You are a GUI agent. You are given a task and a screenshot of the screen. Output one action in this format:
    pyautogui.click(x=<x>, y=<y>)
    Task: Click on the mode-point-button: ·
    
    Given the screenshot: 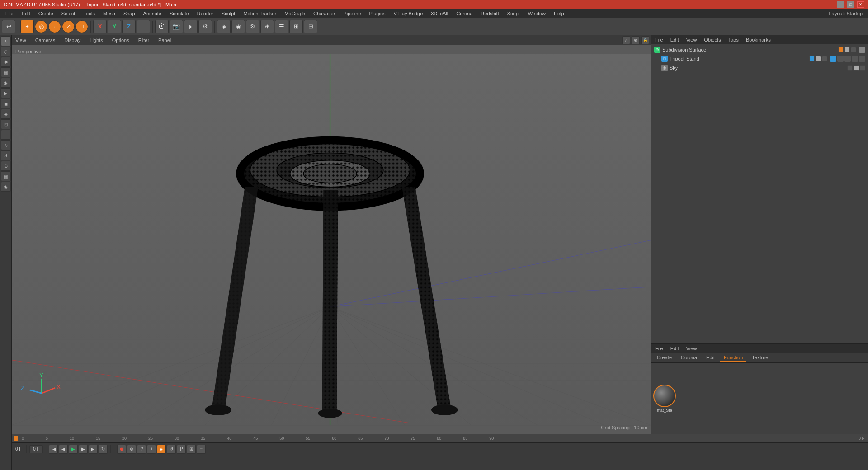 What is the action you would take?
    pyautogui.click(x=55, y=27)
    